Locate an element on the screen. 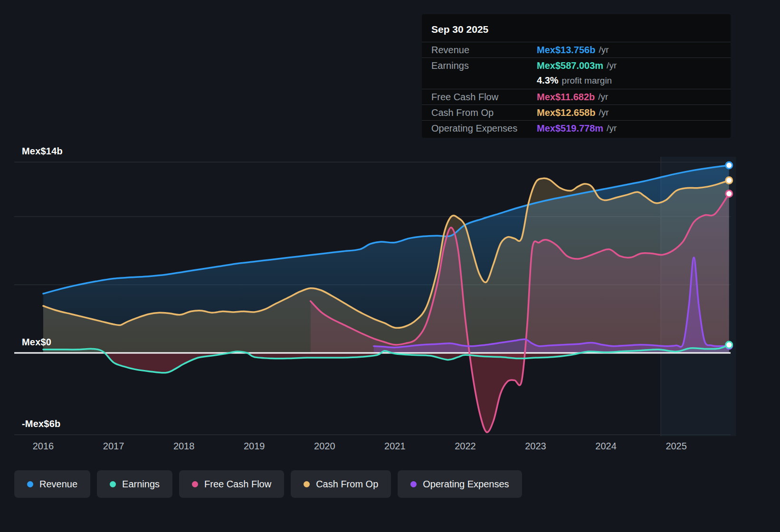  tooltip-label: Earnings is located at coordinates (484, 66).